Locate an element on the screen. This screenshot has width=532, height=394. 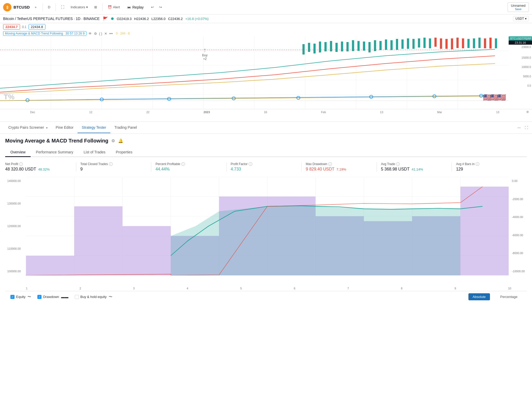
indicator-label-box: Moving Average & MACD Trend Following 30… is located at coordinates (45, 33).